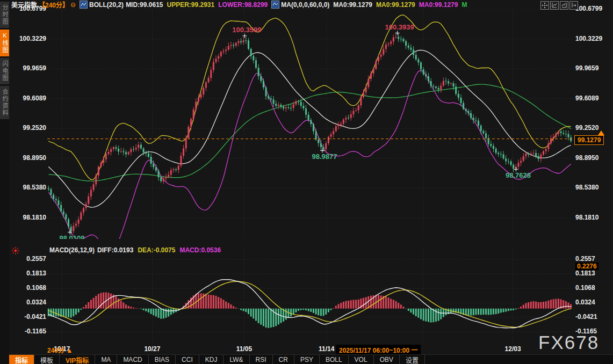  I want to click on macd-diff-value: DIFF:0.0193, so click(115, 250).